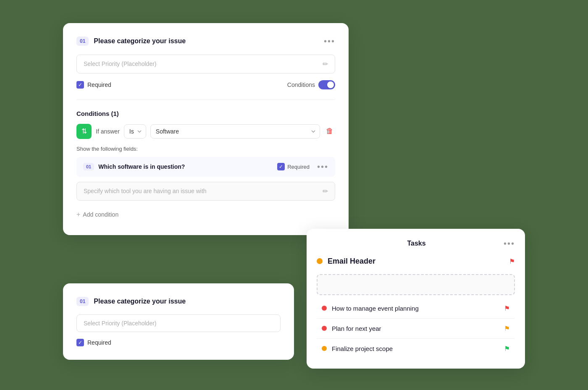  I want to click on task-flag-icon-3: ⚑, so click(507, 348).